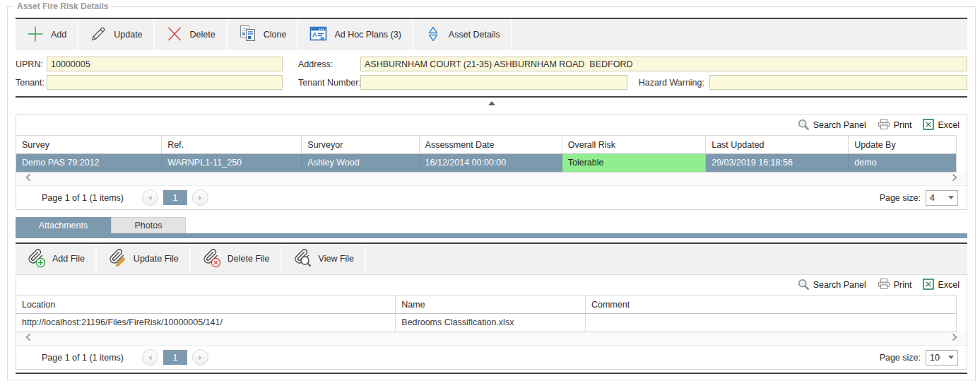  Describe the element at coordinates (832, 126) in the screenshot. I see `search-panel-link: Search Panel` at that location.